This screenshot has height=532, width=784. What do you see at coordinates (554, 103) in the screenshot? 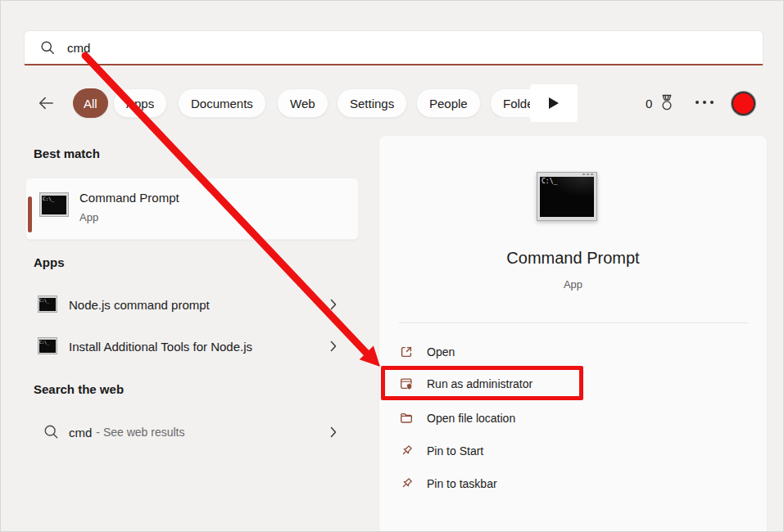
I see `tabs-scroll-right-icon` at bounding box center [554, 103].